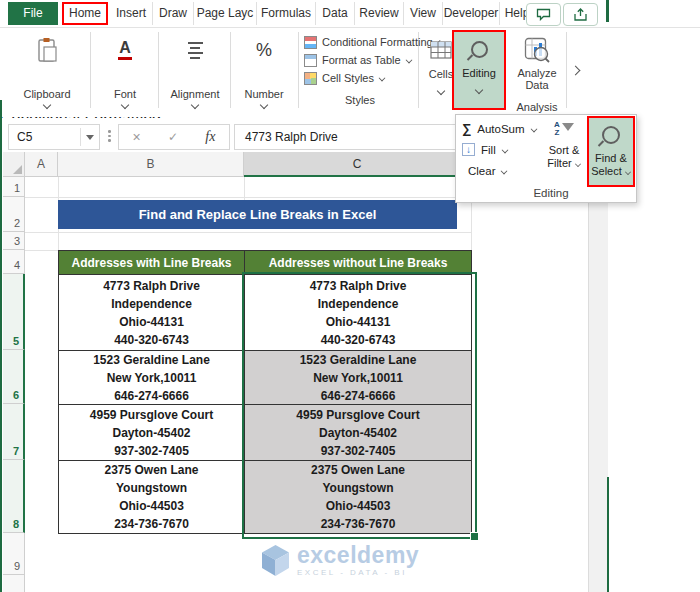 This screenshot has height=592, width=700. I want to click on fx-icon: fx, so click(210, 137).